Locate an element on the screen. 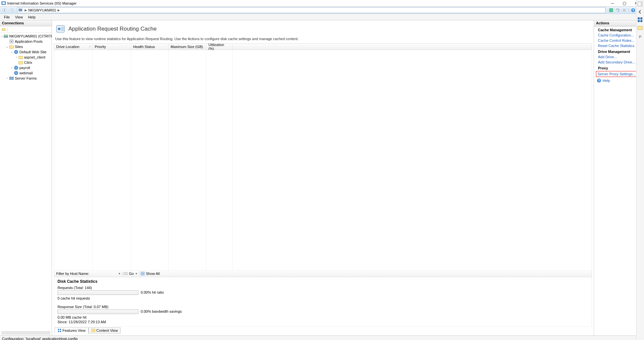  edge-grid-icon is located at coordinates (640, 20).